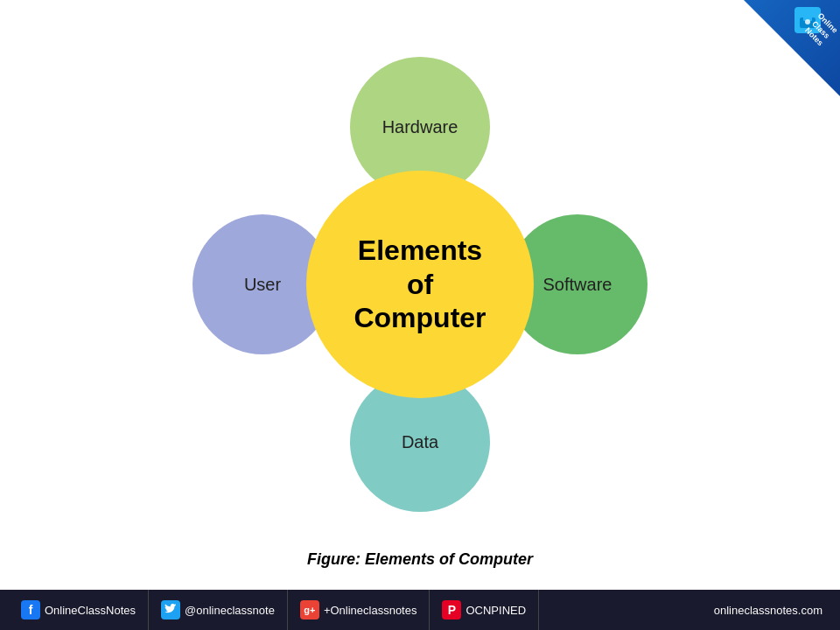  Describe the element at coordinates (171, 610) in the screenshot. I see `twitter-icon` at that location.